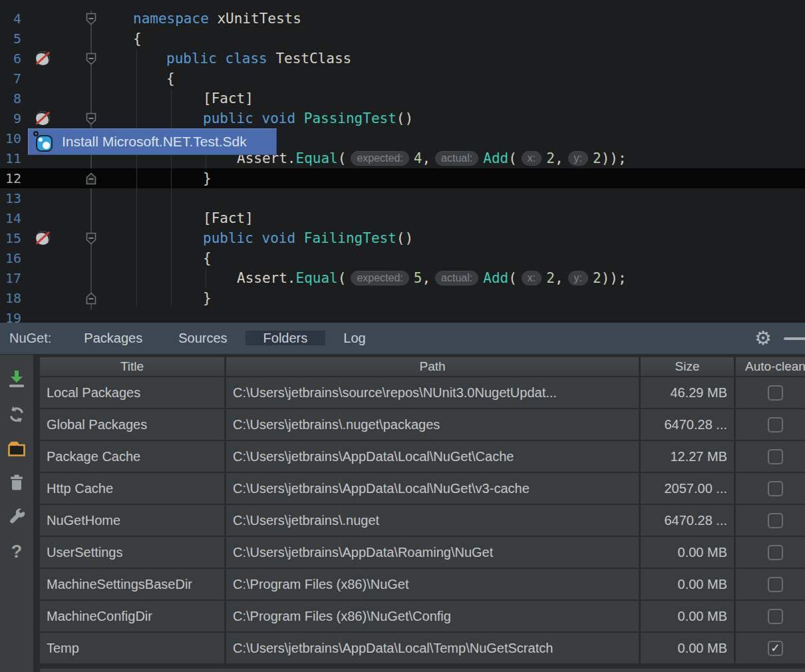 The width and height of the screenshot is (805, 672). I want to click on column-header-size: Size, so click(687, 367).